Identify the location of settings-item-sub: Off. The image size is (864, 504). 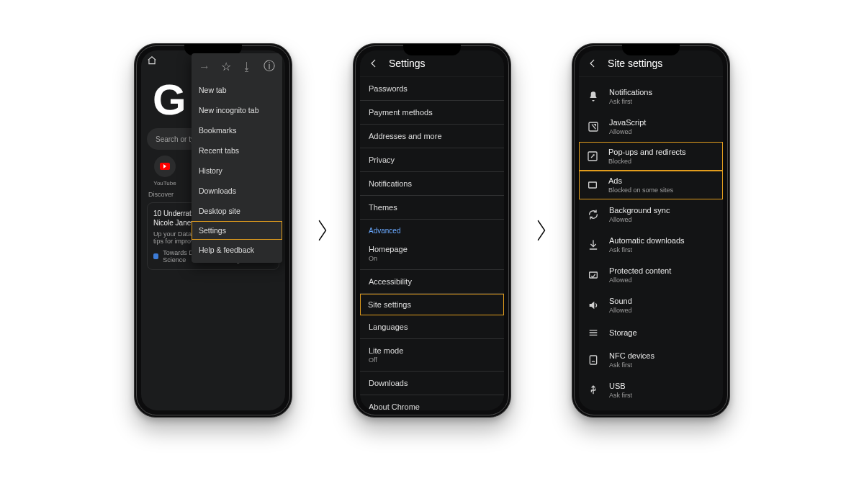
(432, 360).